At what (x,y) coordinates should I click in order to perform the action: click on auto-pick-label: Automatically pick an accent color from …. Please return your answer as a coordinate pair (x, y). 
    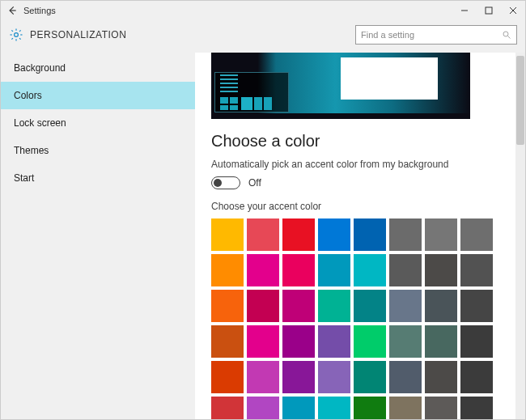
    Looking at the image, I should click on (360, 164).